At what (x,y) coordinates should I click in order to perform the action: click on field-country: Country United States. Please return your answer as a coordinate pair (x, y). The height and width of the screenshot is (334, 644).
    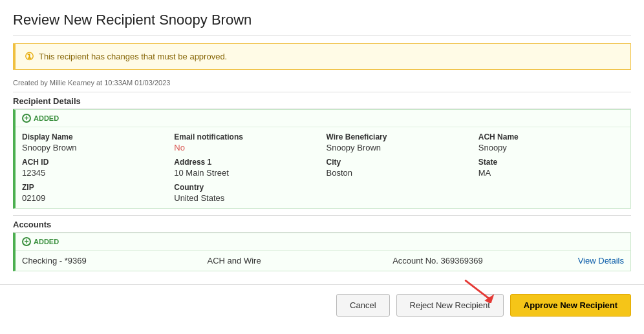
    Looking at the image, I should click on (247, 193).